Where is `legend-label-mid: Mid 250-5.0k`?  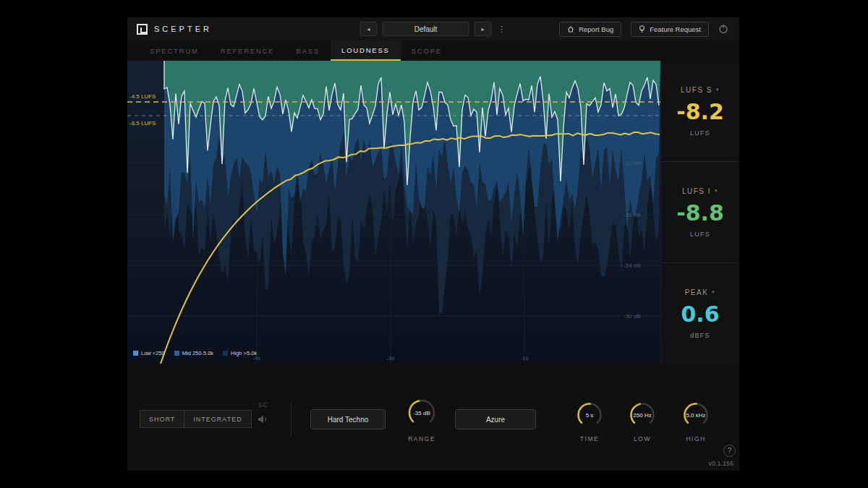
legend-label-mid: Mid 250-5.0k is located at coordinates (198, 353).